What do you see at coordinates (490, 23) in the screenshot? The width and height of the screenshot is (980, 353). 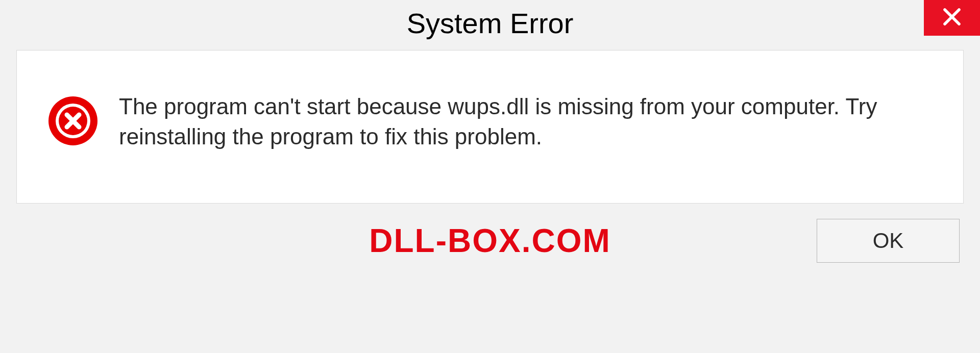 I see `dialog-title: System Error` at bounding box center [490, 23].